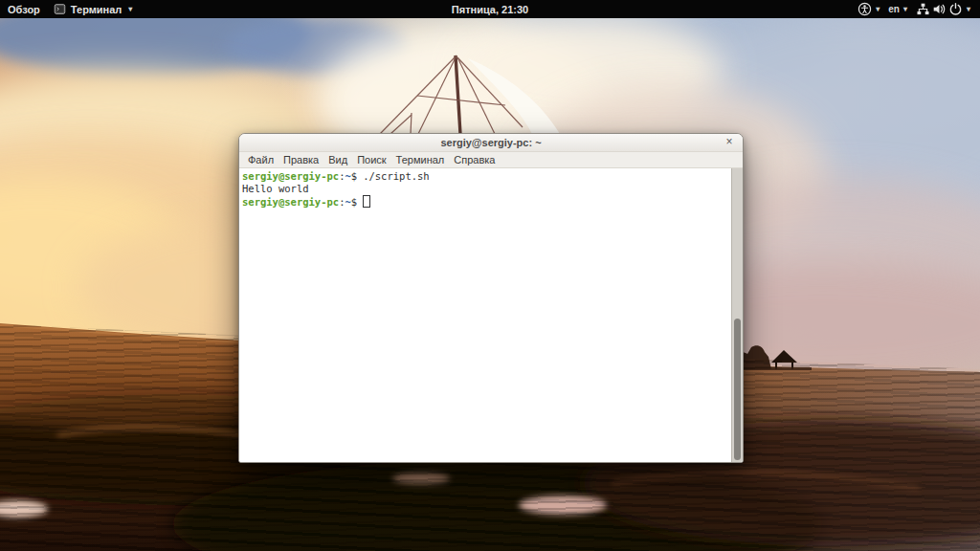 This screenshot has height=551, width=980. Describe the element at coordinates (24, 10) in the screenshot. I see `activities-button: Обзор` at that location.